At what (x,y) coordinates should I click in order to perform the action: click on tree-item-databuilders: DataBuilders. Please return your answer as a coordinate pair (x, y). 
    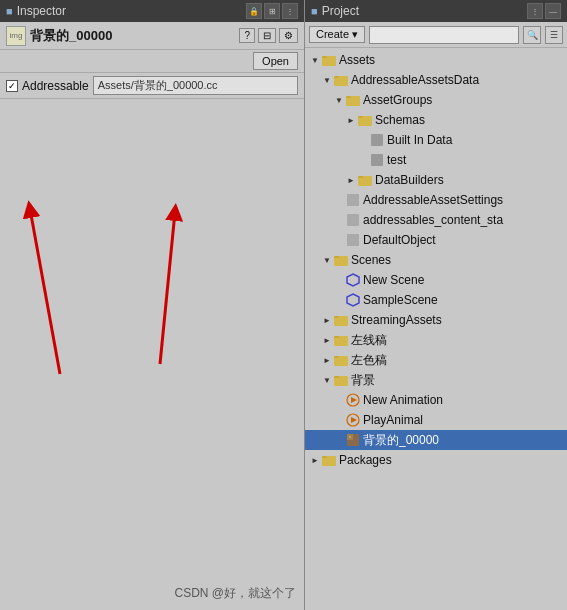
    Looking at the image, I should click on (436, 180).